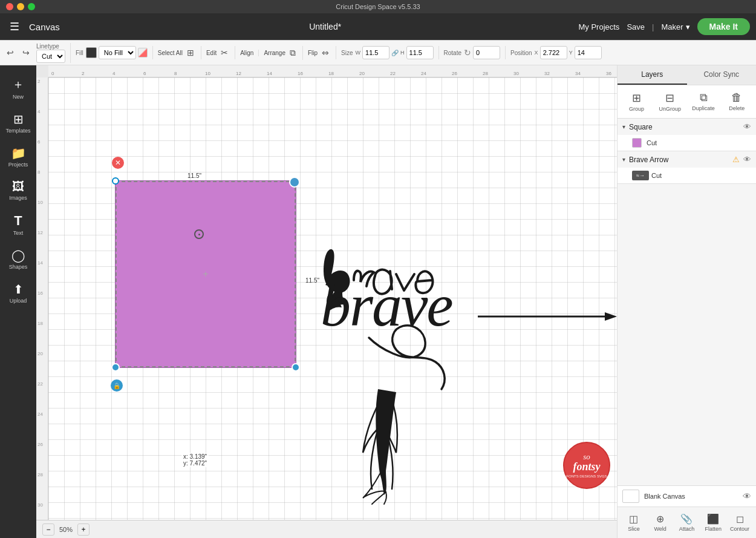 The height and width of the screenshot is (538, 756). Describe the element at coordinates (26, 53) in the screenshot. I see `redo-button: ↪` at that location.